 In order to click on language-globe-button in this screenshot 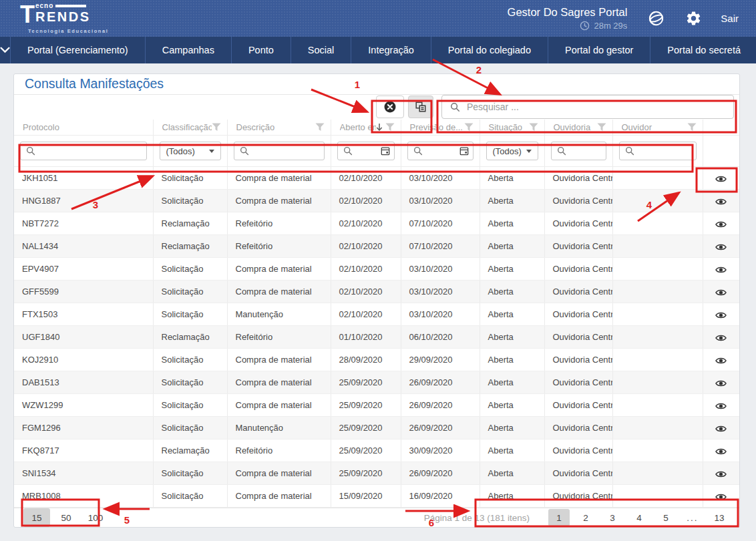, I will do `click(656, 19)`.